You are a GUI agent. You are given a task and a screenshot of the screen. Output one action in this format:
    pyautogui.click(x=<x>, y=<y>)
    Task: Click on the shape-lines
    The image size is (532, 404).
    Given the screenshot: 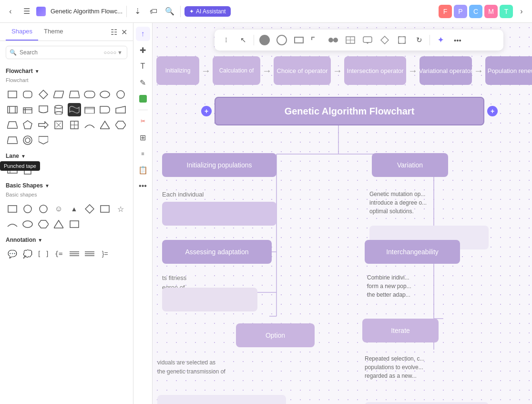 What is the action you would take?
    pyautogui.click(x=74, y=254)
    